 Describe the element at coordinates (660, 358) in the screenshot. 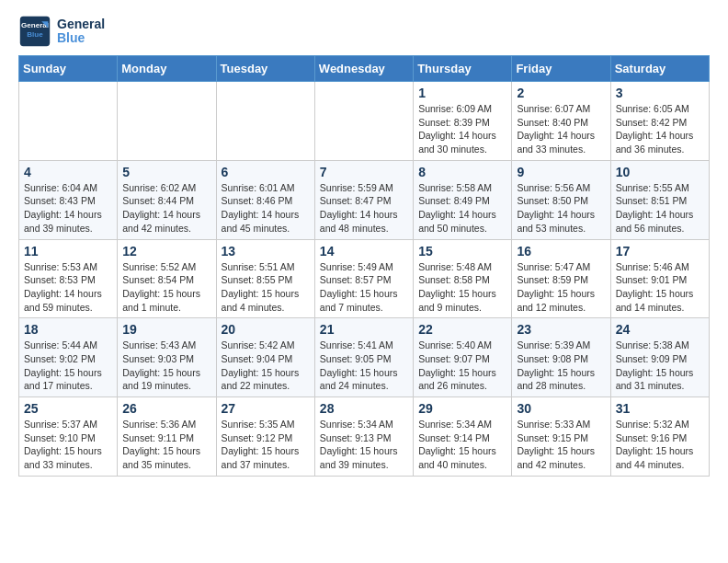

I see `calendar-cell: 24Sunrise: 5:38 AM Sunset: 9:09 PM Dayli…` at that location.